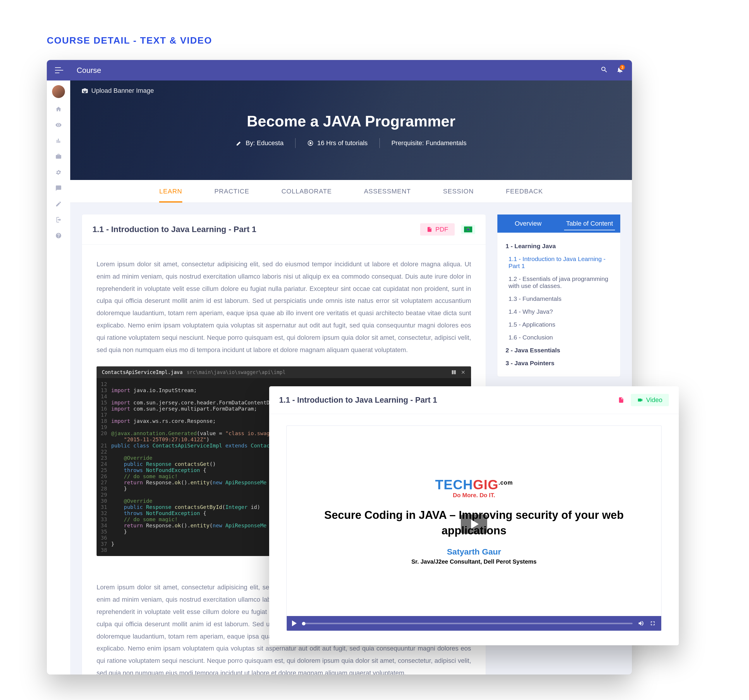 The width and height of the screenshot is (749, 700). What do you see at coordinates (59, 141) in the screenshot?
I see `nav-analytics` at bounding box center [59, 141].